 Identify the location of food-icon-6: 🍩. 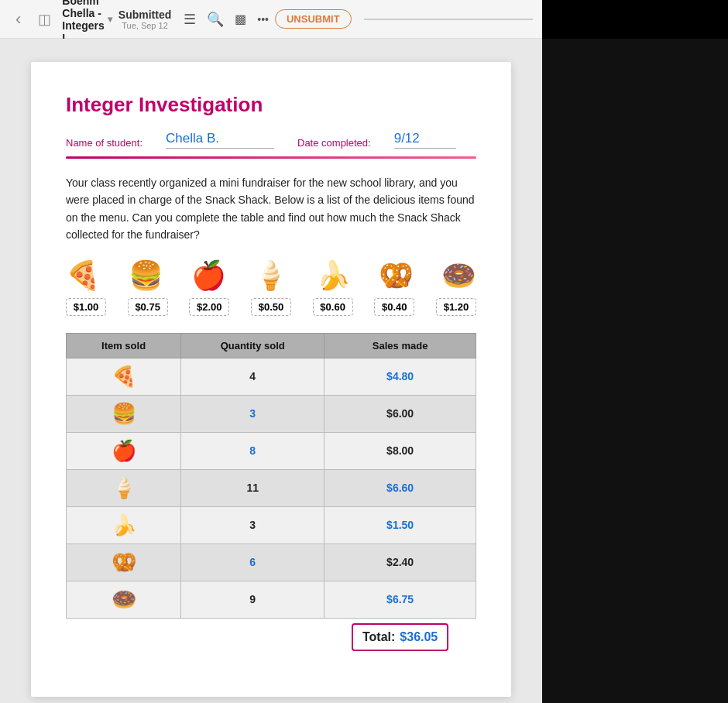
(458, 276).